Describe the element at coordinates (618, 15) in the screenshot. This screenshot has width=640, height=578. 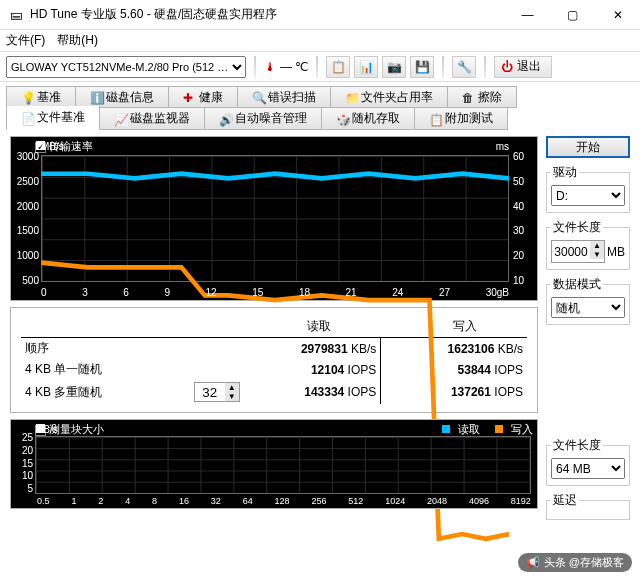
I see `close-button: ✕` at that location.